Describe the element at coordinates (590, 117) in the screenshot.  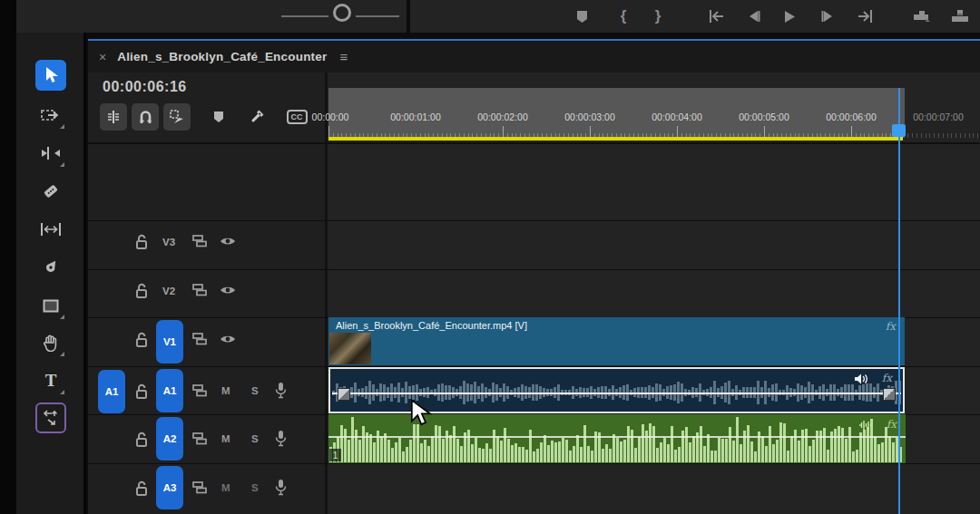
I see `ruler-label: 00:00:03:00` at that location.